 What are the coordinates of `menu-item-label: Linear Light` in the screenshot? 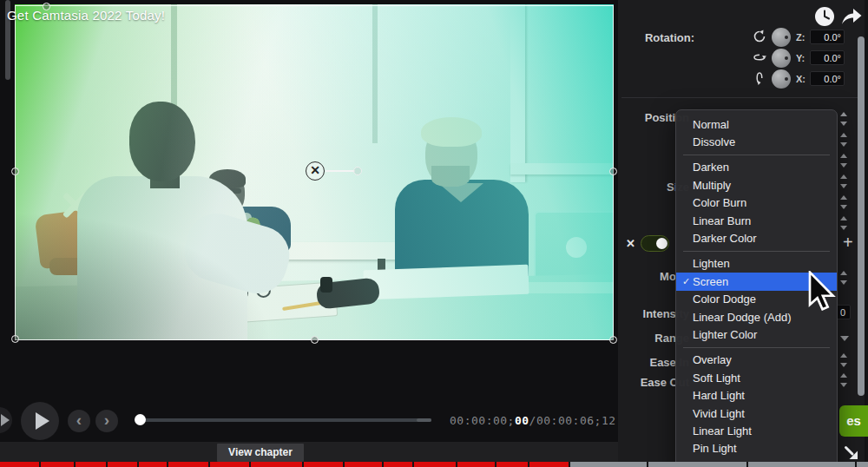 It's located at (722, 431).